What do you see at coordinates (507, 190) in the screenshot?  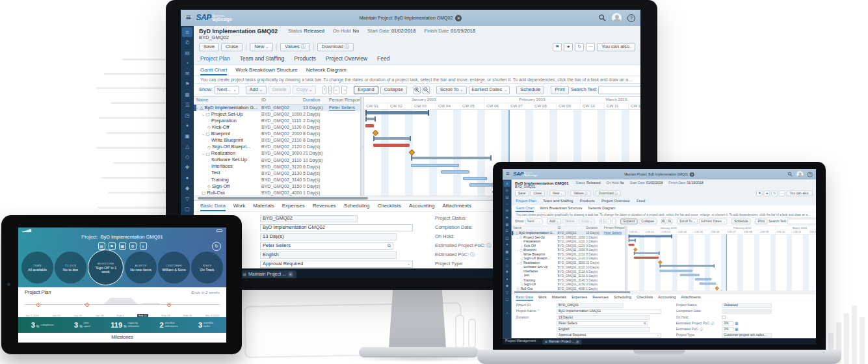 I see `sidebar-icon: ✆` at bounding box center [507, 190].